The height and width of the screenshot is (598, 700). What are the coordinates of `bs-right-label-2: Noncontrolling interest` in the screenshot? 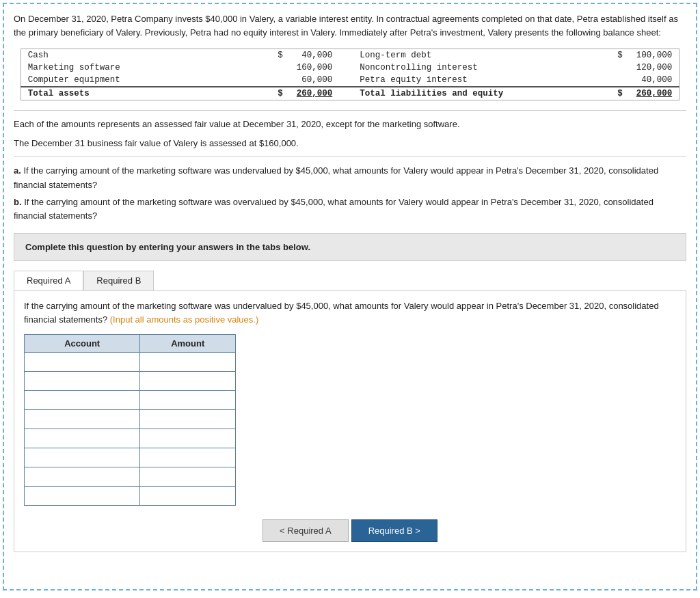 It's located at (481, 68).